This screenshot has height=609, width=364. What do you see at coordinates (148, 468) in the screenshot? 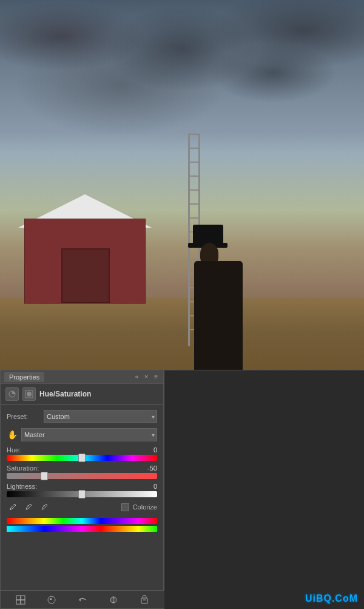
I see `saturation-value: -50` at bounding box center [148, 468].